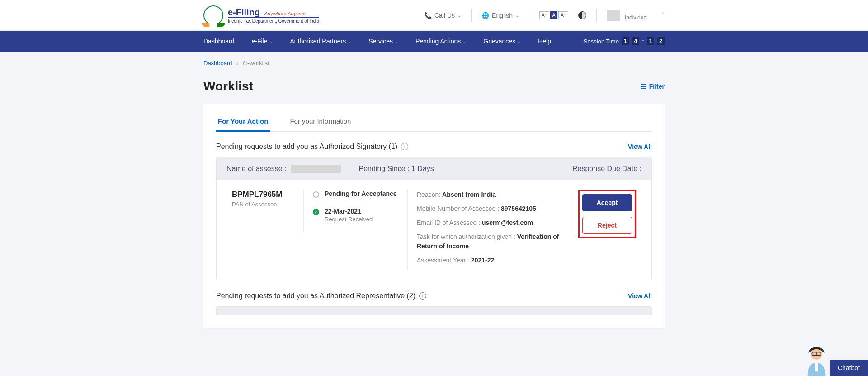  Describe the element at coordinates (835, 345) in the screenshot. I see `chatbot-fab: Chatbot` at that location.